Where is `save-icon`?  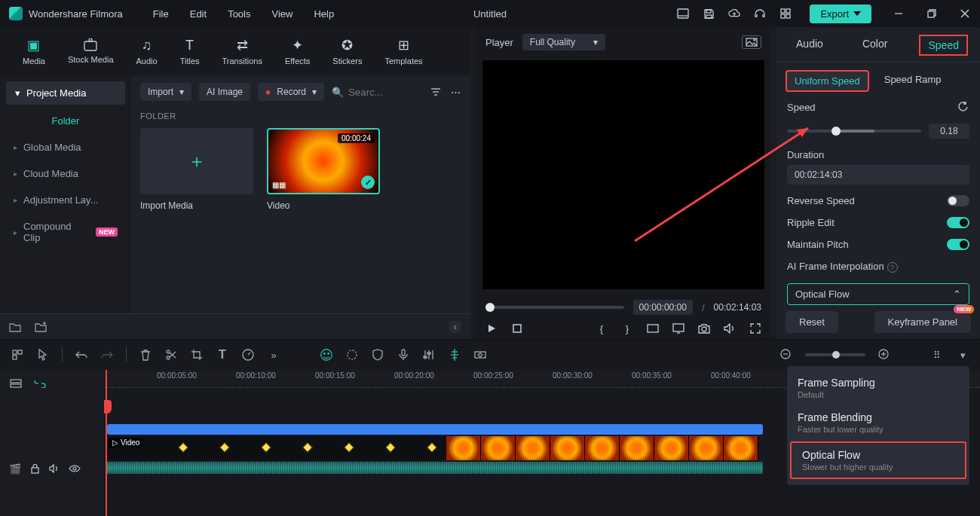
save-icon is located at coordinates (709, 14).